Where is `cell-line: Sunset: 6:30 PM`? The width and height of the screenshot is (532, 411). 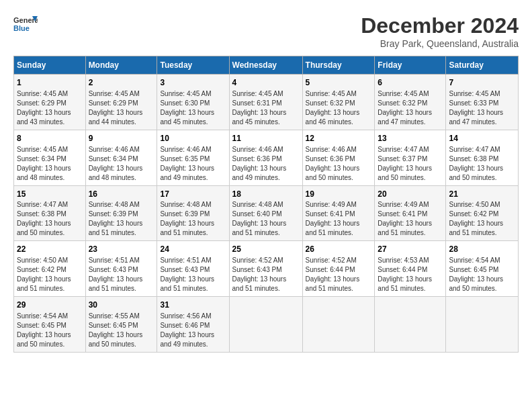 cell-line: Sunset: 6:30 PM is located at coordinates (193, 103).